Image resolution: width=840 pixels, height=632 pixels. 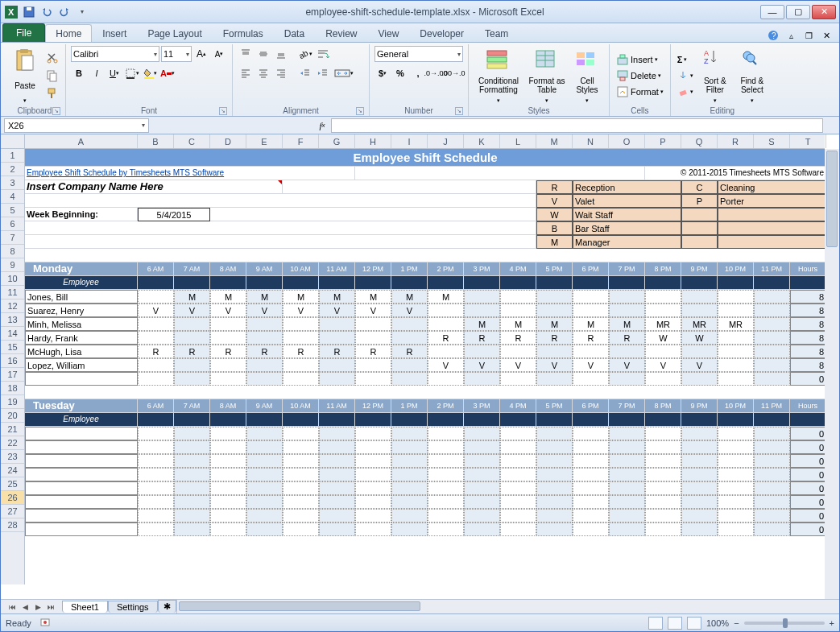 What do you see at coordinates (715, 76) in the screenshot?
I see `sort-filter-button: AZSort & Filter▾` at bounding box center [715, 76].